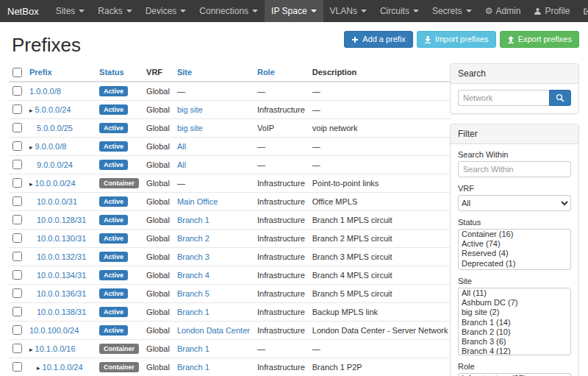 This screenshot has width=588, height=376. What do you see at coordinates (582, 11) in the screenshot?
I see `logout-link: Log out` at bounding box center [582, 11].